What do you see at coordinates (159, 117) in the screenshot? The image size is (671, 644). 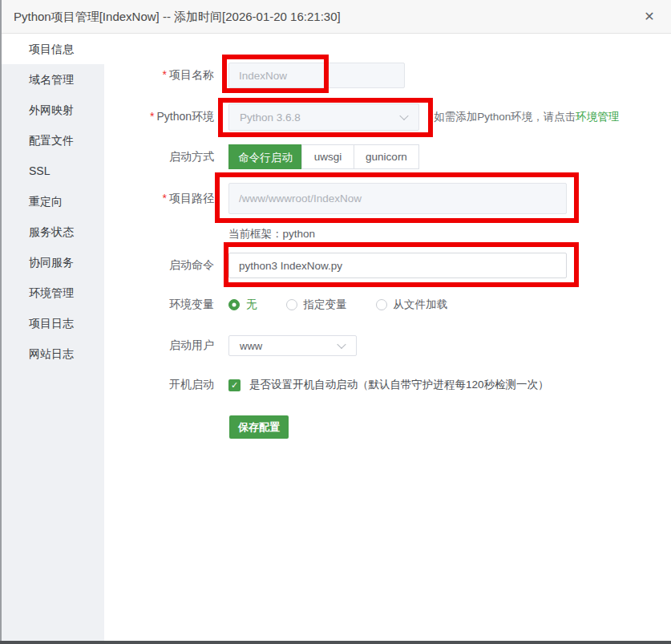 I see `python-env-label: *Python环境` at bounding box center [159, 117].